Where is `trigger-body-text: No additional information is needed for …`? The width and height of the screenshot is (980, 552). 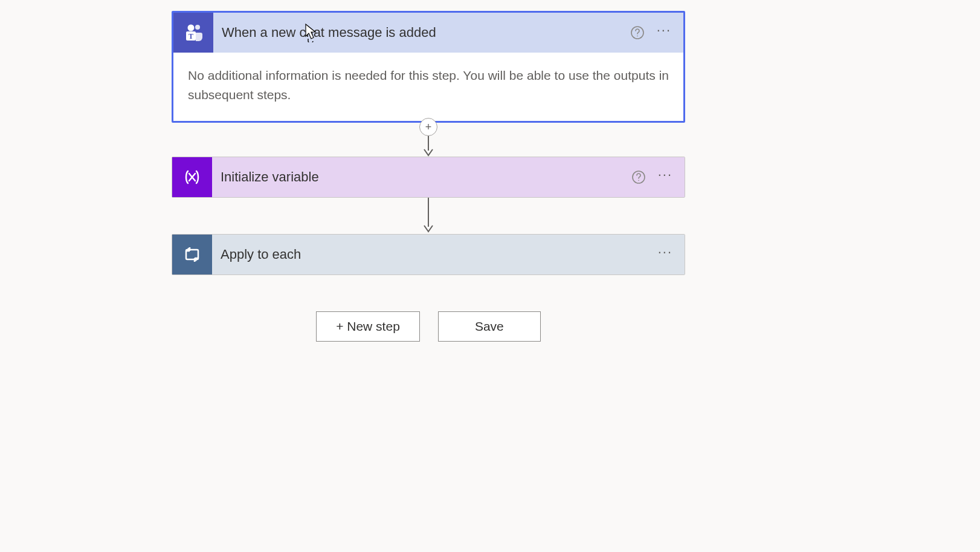
trigger-body-text: No additional information is needed for … is located at coordinates (428, 87).